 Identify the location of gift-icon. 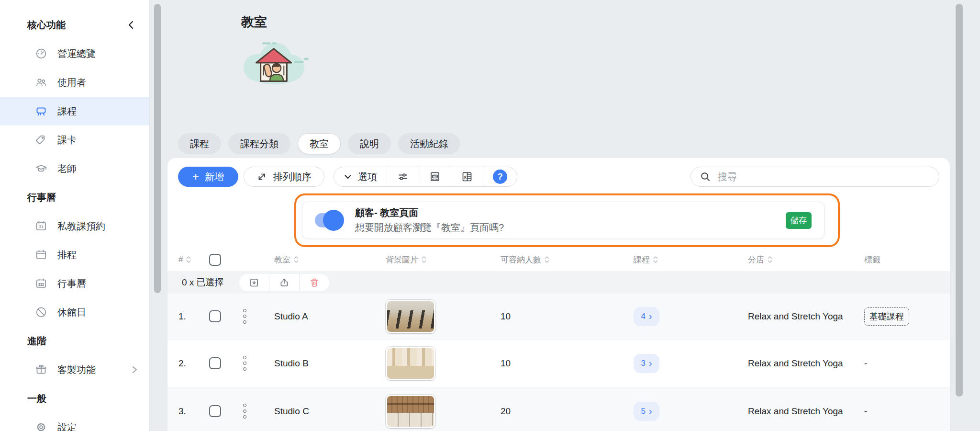
(41, 370).